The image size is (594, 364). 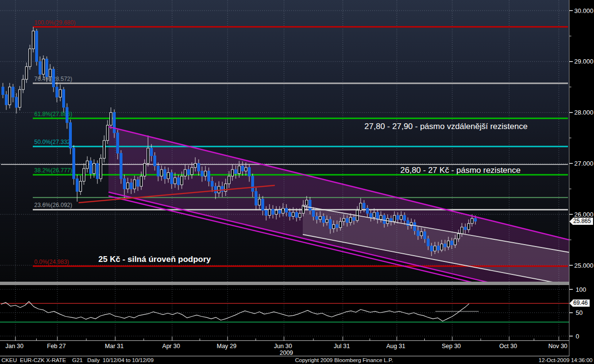 What do you see at coordinates (53, 170) in the screenshot?
I see `fib-level-label: 38.2%(26.777)` at bounding box center [53, 170].